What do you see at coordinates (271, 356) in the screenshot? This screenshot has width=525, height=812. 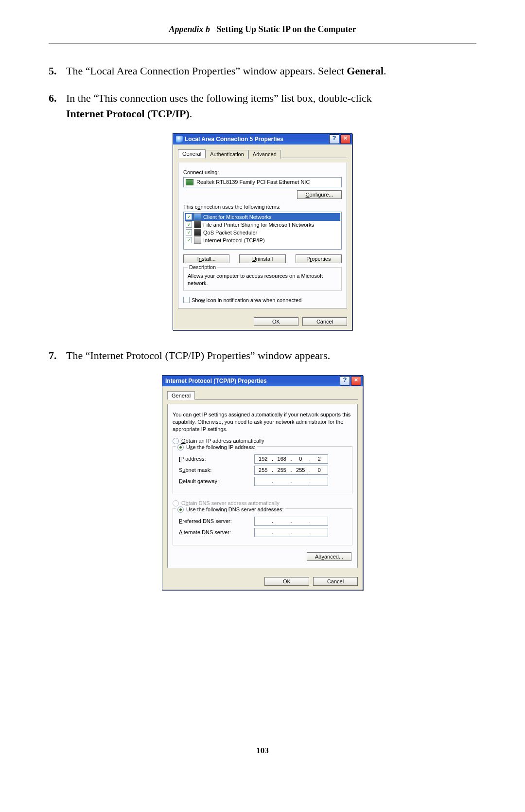 I see `step-text: The “Internet Protocol (TCP/IP) Properti…` at bounding box center [271, 356].